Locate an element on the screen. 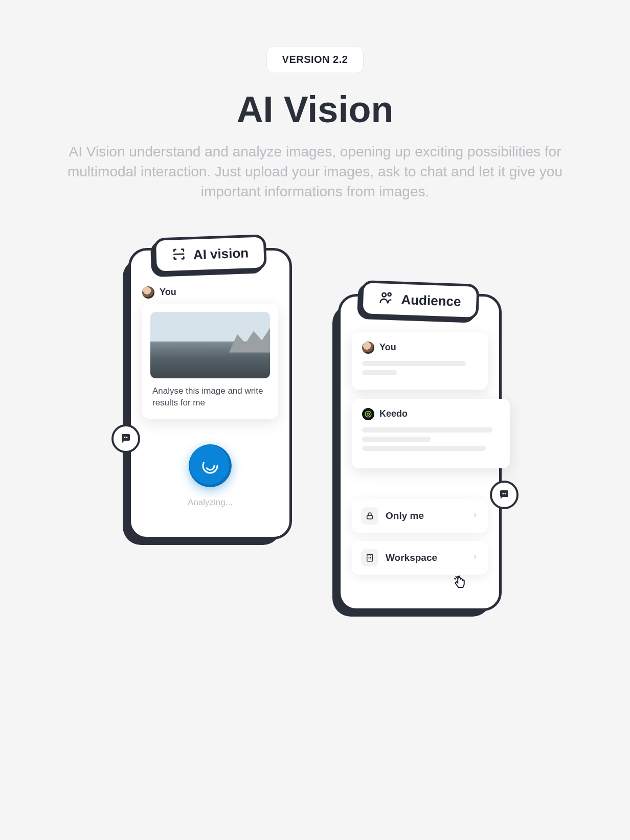 The width and height of the screenshot is (630, 840). audience-card: Audience You Keedo is located at coordinates (420, 452).